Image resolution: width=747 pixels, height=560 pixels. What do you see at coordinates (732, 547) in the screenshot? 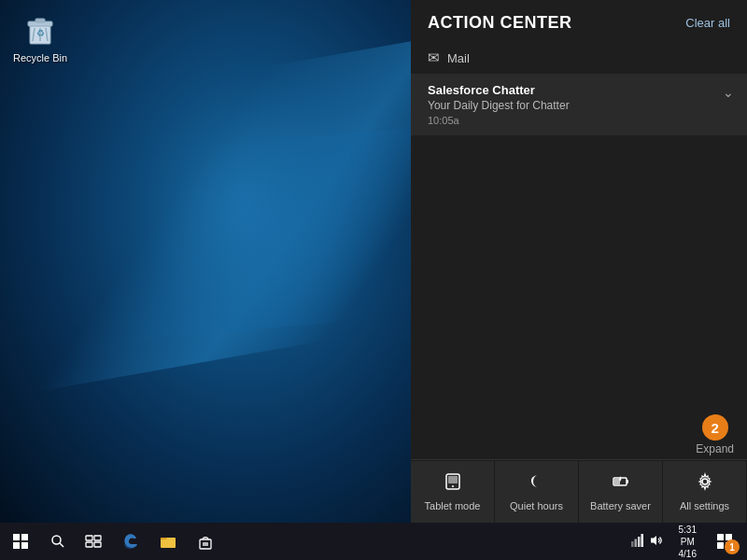
I see `notification-count-badge: 1` at bounding box center [732, 547].